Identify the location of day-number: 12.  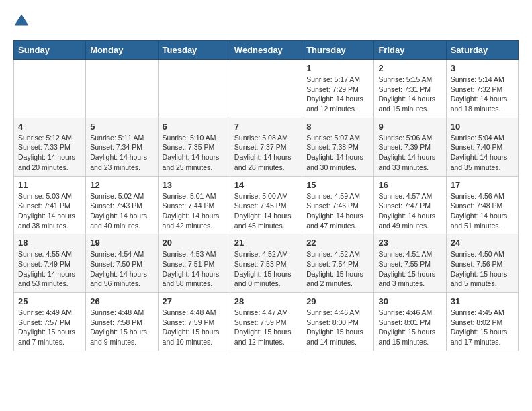
(122, 185).